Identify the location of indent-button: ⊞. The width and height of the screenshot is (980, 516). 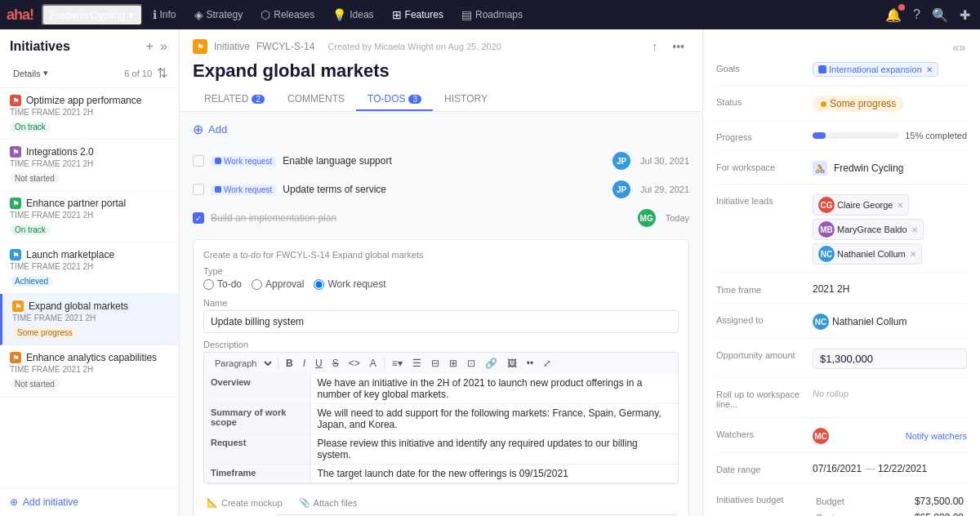
(453, 363).